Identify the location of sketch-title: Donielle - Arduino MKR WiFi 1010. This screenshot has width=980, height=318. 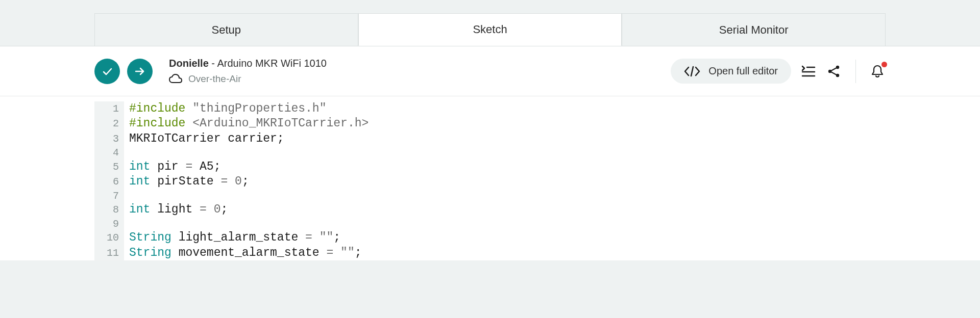
(248, 63).